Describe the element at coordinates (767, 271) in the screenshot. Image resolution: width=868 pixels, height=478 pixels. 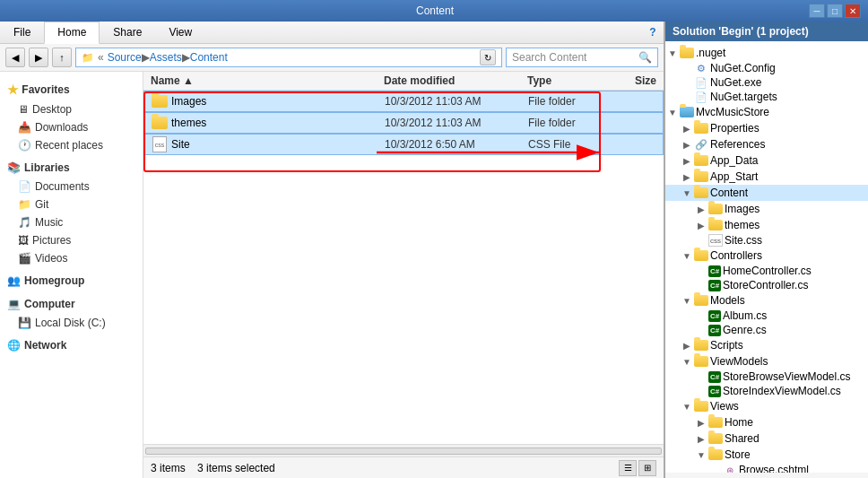
I see `tree-item-homecontroller: C# HomeController.cs` at that location.